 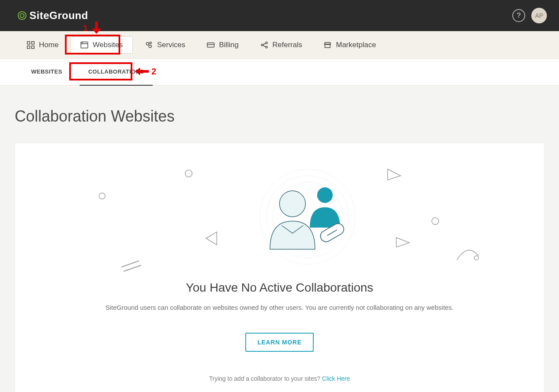 I want to click on nav-item-home: Home, so click(x=42, y=45).